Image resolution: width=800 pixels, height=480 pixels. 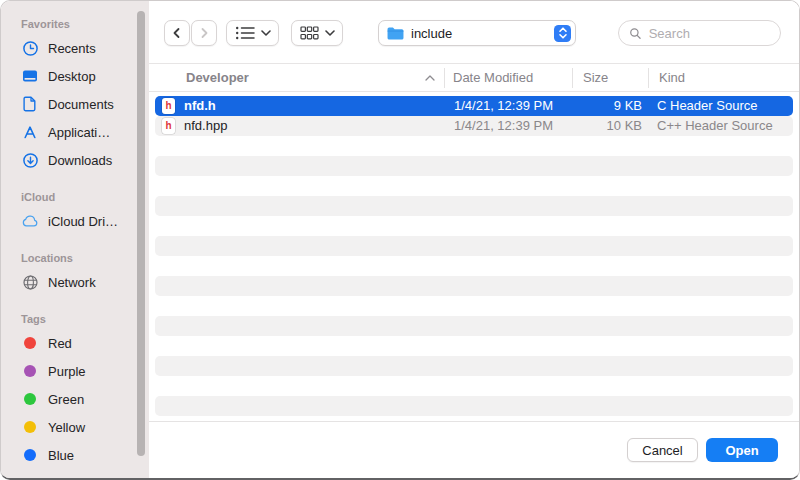 What do you see at coordinates (742, 450) in the screenshot?
I see `open-button: Open` at bounding box center [742, 450].